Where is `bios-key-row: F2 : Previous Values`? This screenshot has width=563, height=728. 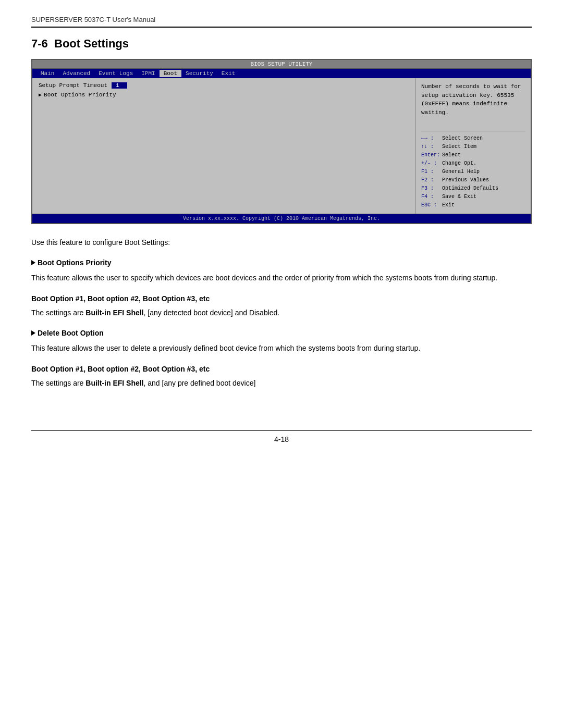
bios-key-row: F2 : Previous Values is located at coordinates (473, 180).